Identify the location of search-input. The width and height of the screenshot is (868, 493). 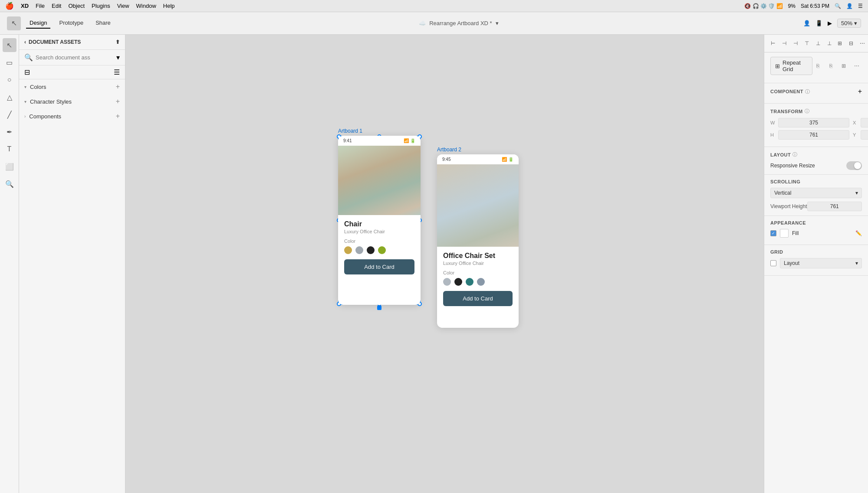
(75, 57).